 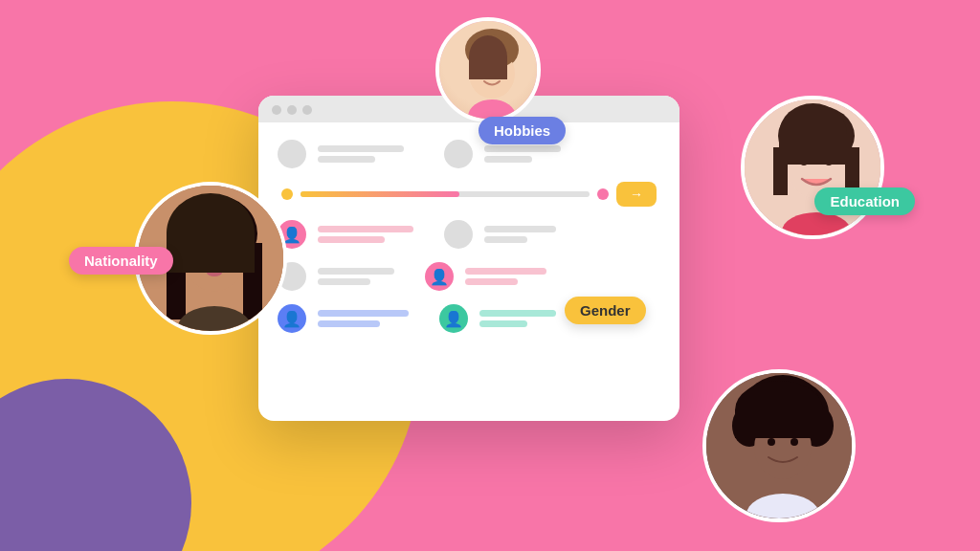 What do you see at coordinates (605, 310) in the screenshot?
I see `gender-label: Gender` at bounding box center [605, 310].